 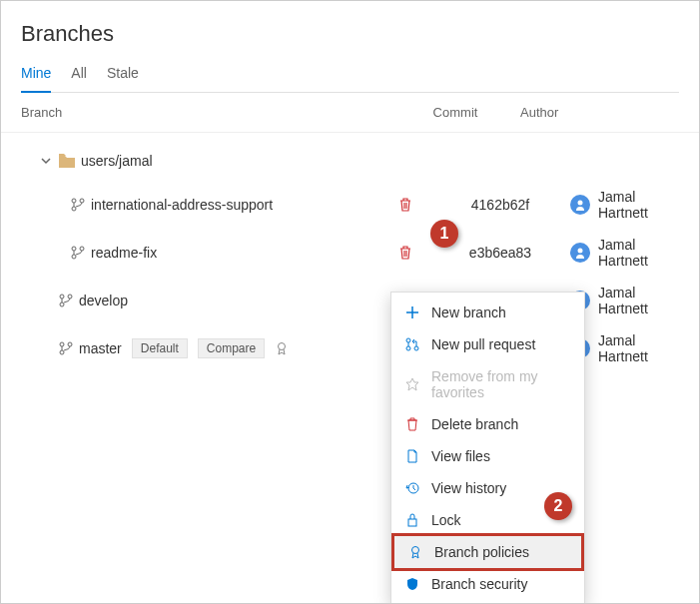 I want to click on pull-request-icon, so click(x=413, y=344).